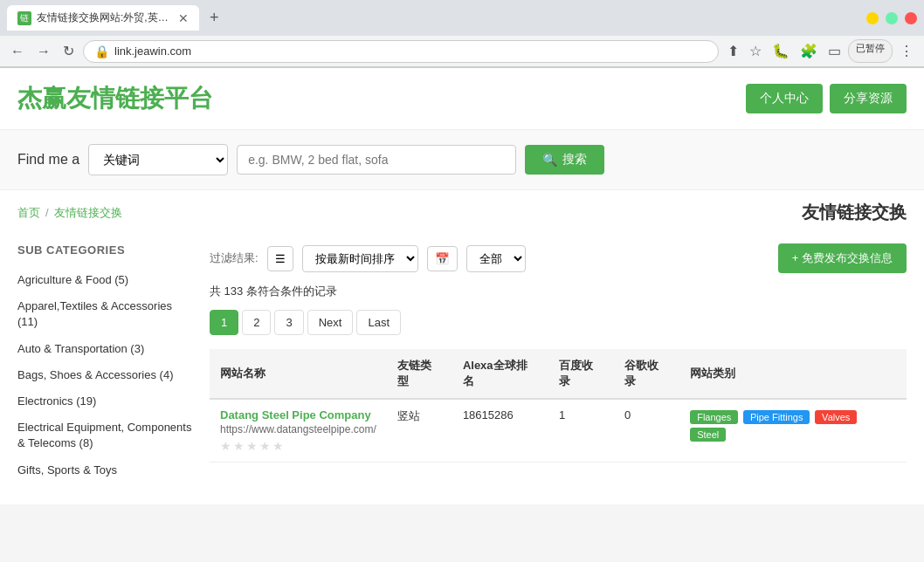  What do you see at coordinates (582, 431) in the screenshot?
I see `cell-baidu: 1` at bounding box center [582, 431].